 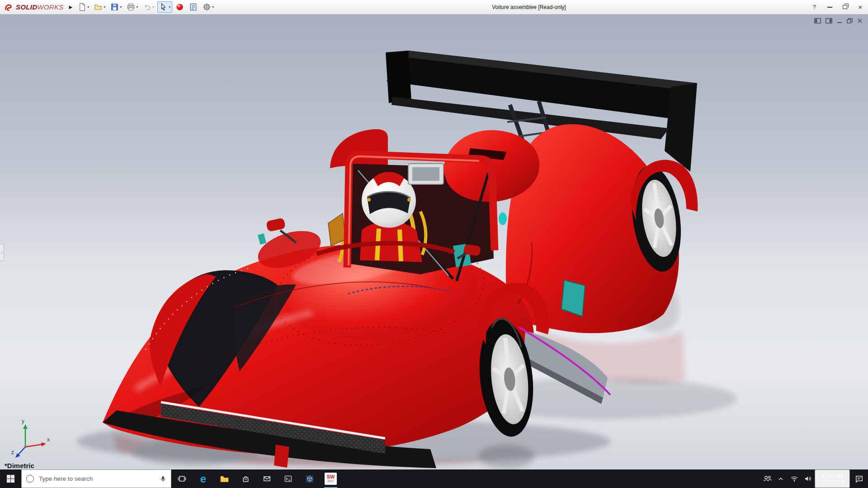 What do you see at coordinates (96, 479) in the screenshot?
I see `taskbar-search` at bounding box center [96, 479].